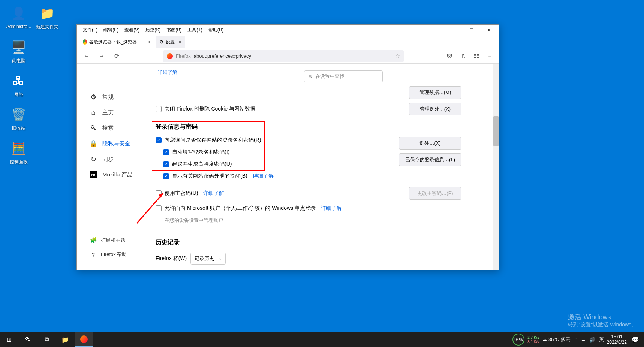 The height and width of the screenshot is (347, 644). What do you see at coordinates (283, 56) in the screenshot?
I see `url-bar: Firefox about:preferences#privacy ☆` at bounding box center [283, 56].